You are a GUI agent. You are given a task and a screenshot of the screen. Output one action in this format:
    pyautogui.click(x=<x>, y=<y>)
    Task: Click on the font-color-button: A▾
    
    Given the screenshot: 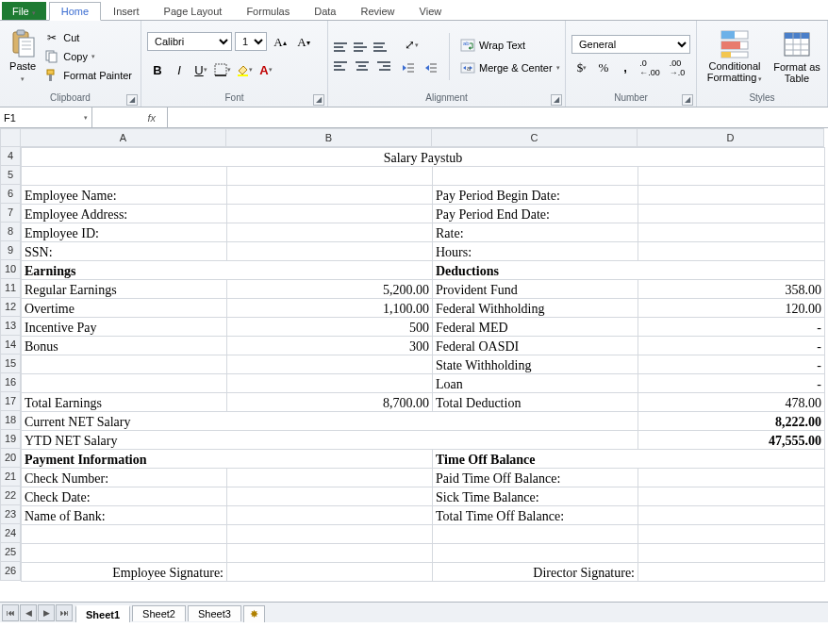 What is the action you would take?
    pyautogui.click(x=266, y=70)
    